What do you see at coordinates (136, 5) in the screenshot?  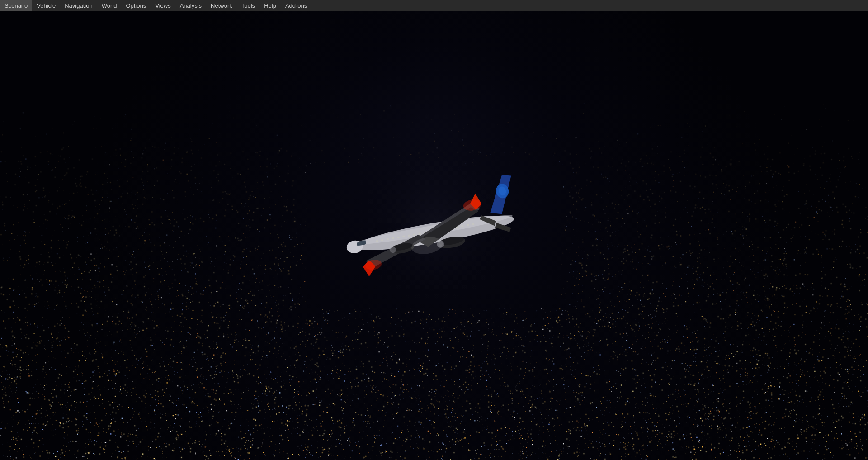 I see `menu-item-options: Options` at bounding box center [136, 5].